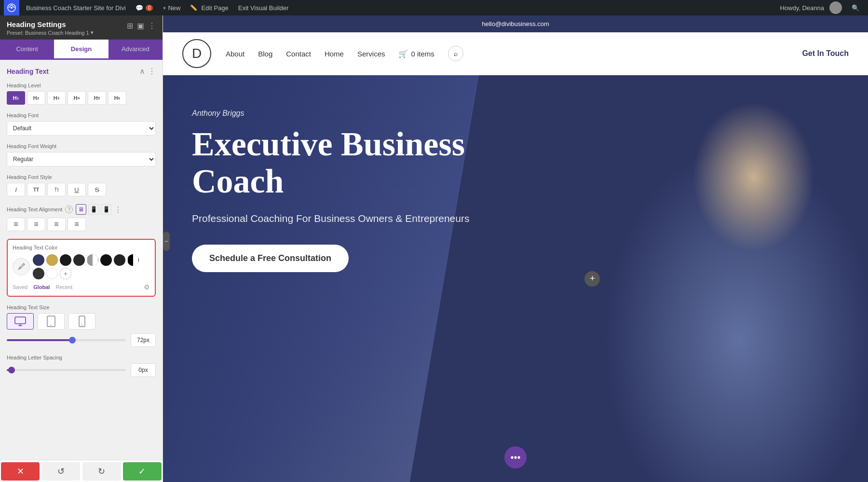 Image resolution: width=868 pixels, height=482 pixels. I want to click on letter-spacing-slider-thumb, so click(12, 370).